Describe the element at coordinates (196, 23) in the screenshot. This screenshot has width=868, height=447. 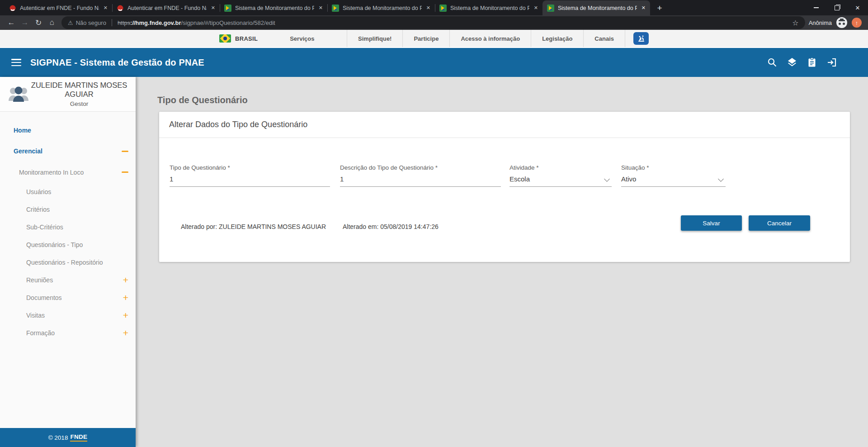
I see `url-text: https://hmg.fnde.gov.br/sigpnae/#/tipoQu…` at that location.